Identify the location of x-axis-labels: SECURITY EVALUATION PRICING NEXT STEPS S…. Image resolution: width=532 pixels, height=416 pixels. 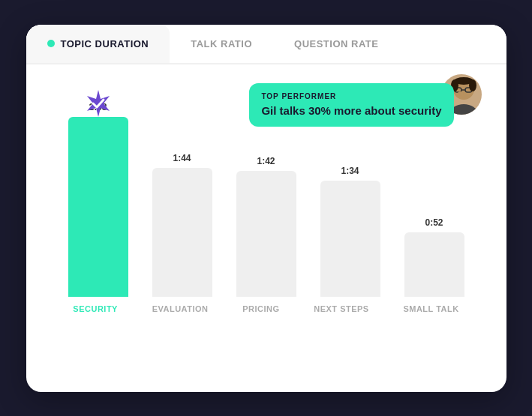
(266, 305).